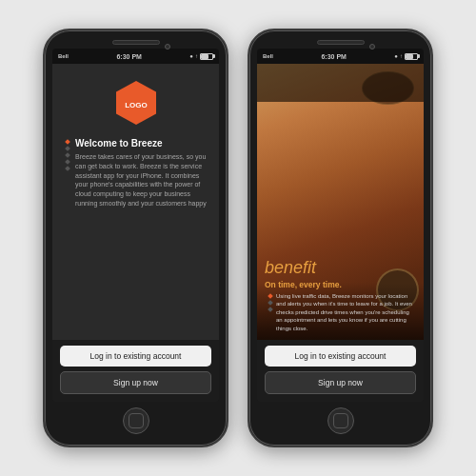 This screenshot has height=476, width=476. What do you see at coordinates (341, 285) in the screenshot?
I see `benefit-tagline: On time, every time.` at bounding box center [341, 285].